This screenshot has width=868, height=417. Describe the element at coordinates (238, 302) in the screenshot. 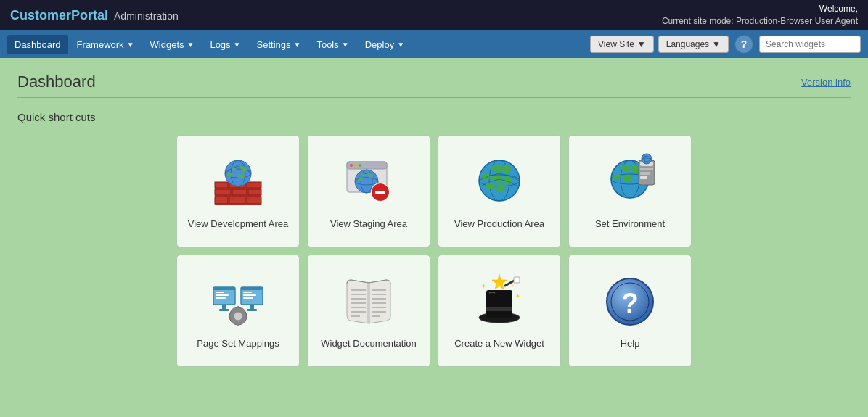

I see `mappings-icon` at that location.